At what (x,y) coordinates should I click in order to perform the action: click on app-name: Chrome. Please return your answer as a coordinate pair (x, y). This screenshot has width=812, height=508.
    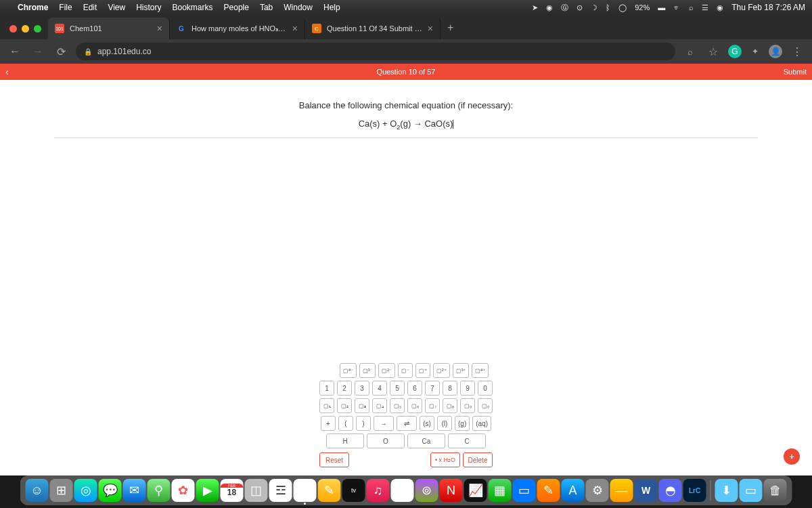
    Looking at the image, I should click on (32, 7).